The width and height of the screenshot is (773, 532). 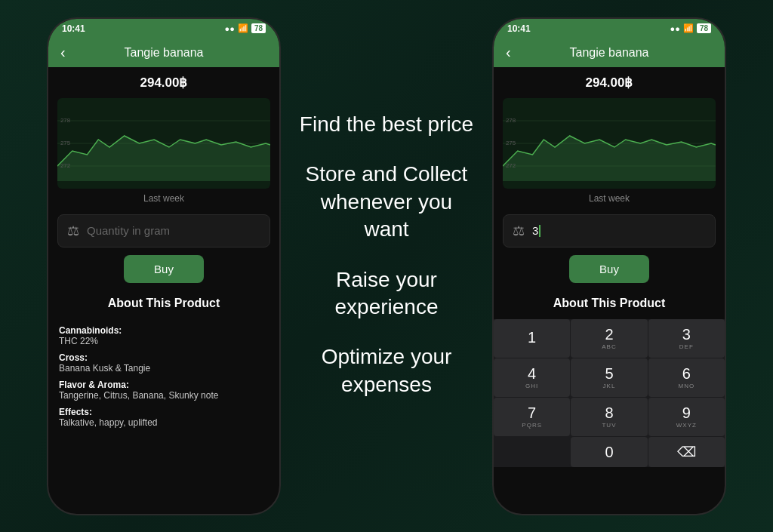 I want to click on key-1: 1, so click(x=531, y=338).